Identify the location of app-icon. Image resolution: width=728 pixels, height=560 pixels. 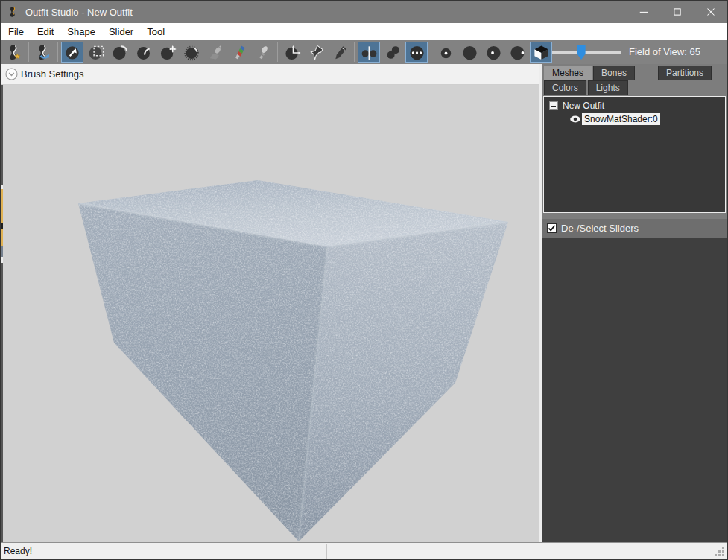
(13, 12).